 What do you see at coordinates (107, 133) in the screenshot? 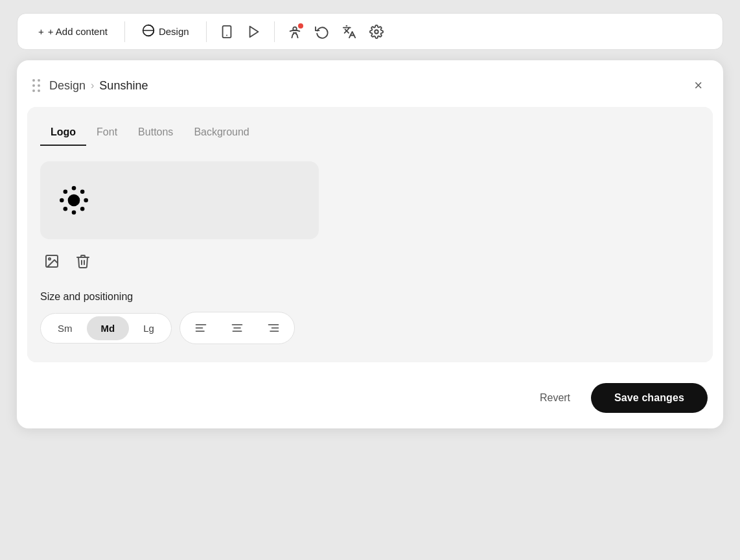
I see `tab-font: Font` at bounding box center [107, 133].